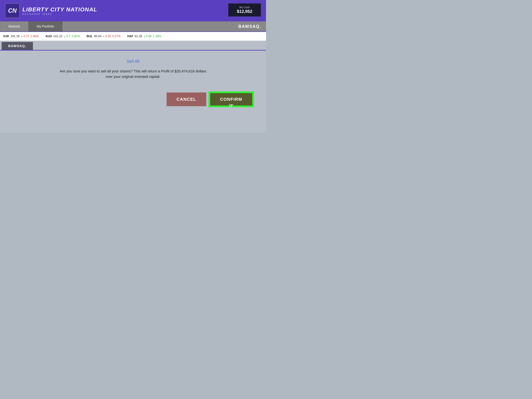 The width and height of the screenshot is (532, 399). Describe the element at coordinates (76, 36) in the screenshot. I see `ticker-pct: 5.82%` at that location.